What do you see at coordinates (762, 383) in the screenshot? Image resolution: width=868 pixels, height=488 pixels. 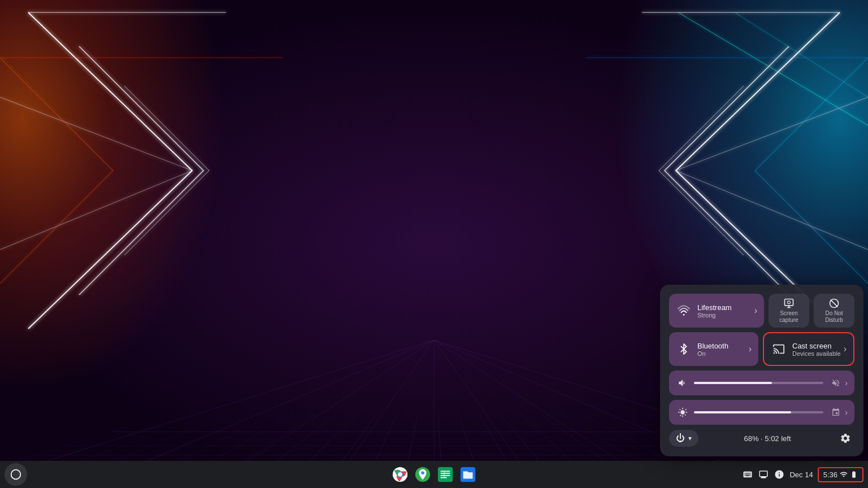 I see `volume-slider-row: ›` at bounding box center [762, 383].